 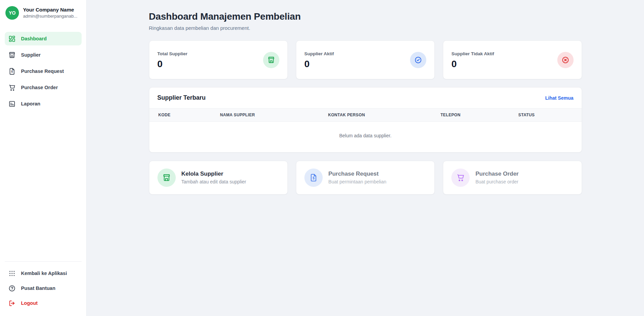 I want to click on sidebar-item-label: Supplier, so click(x=31, y=55).